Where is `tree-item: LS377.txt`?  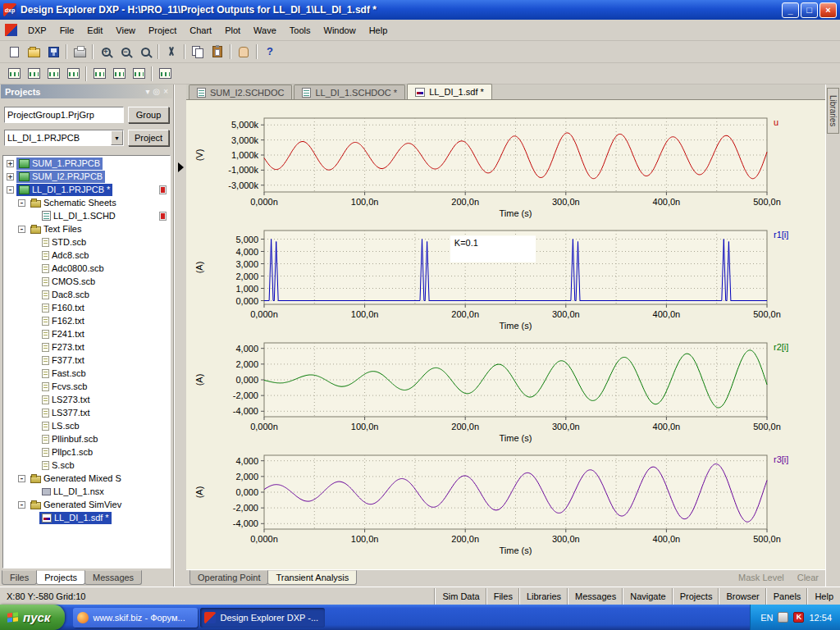 tree-item: LS377.txt is located at coordinates (87, 413).